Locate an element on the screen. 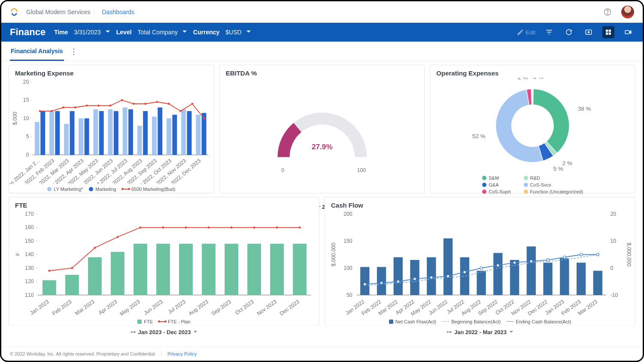  refresh-icon is located at coordinates (569, 32).